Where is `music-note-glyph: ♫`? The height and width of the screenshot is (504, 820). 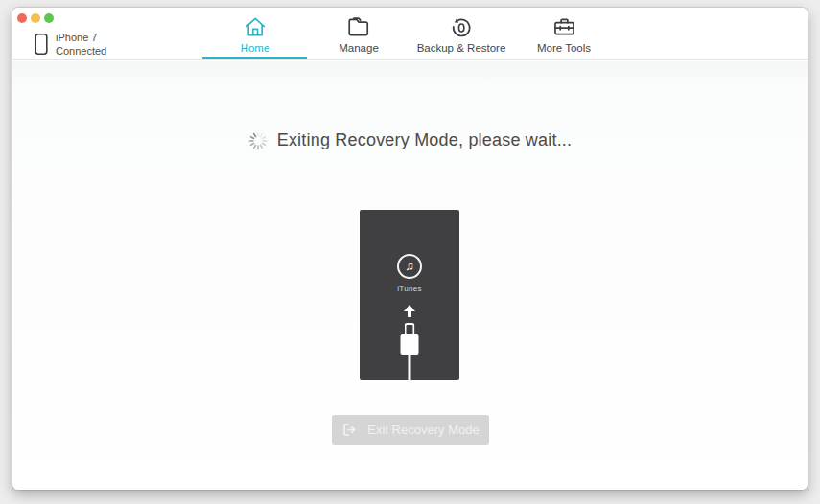
music-note-glyph: ♫ is located at coordinates (410, 266).